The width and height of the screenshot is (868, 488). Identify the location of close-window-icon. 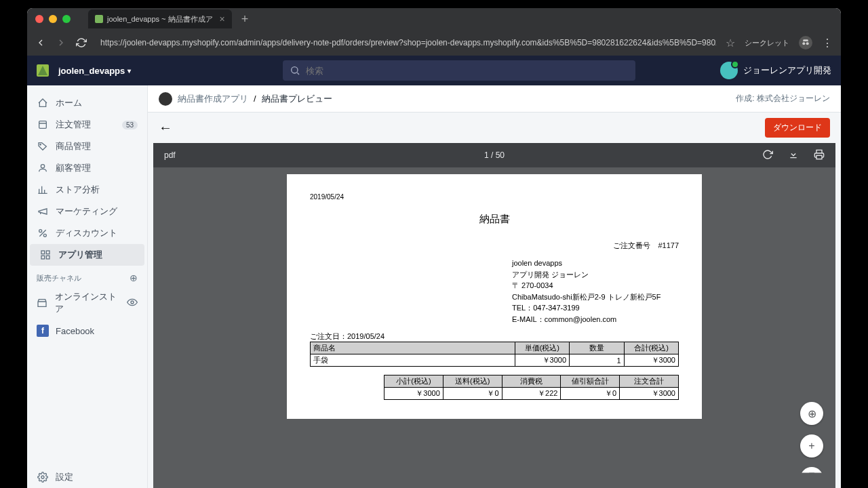
(39, 19).